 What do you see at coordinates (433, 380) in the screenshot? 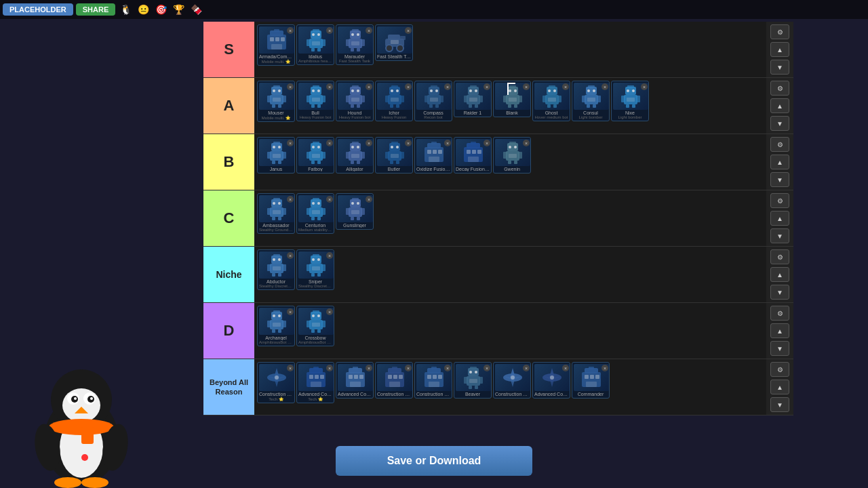
I see `unit-card: ×Construction Vehicle` at bounding box center [433, 380].